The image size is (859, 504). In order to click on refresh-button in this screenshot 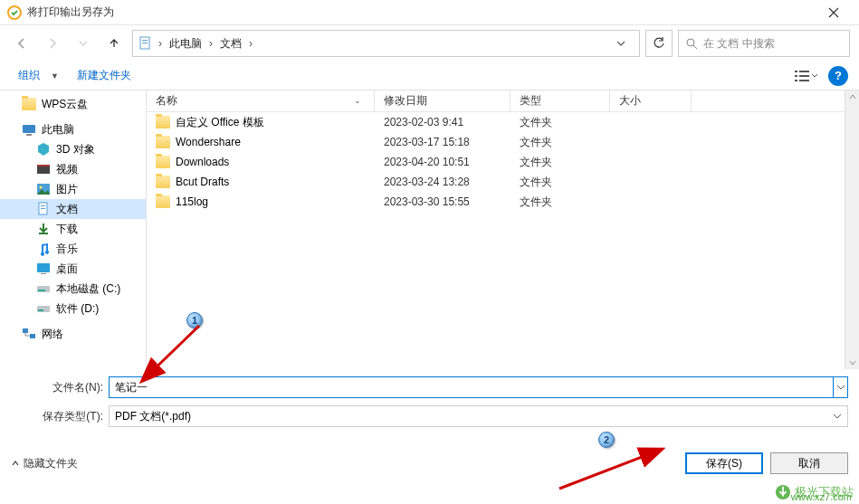, I will do `click(659, 43)`.